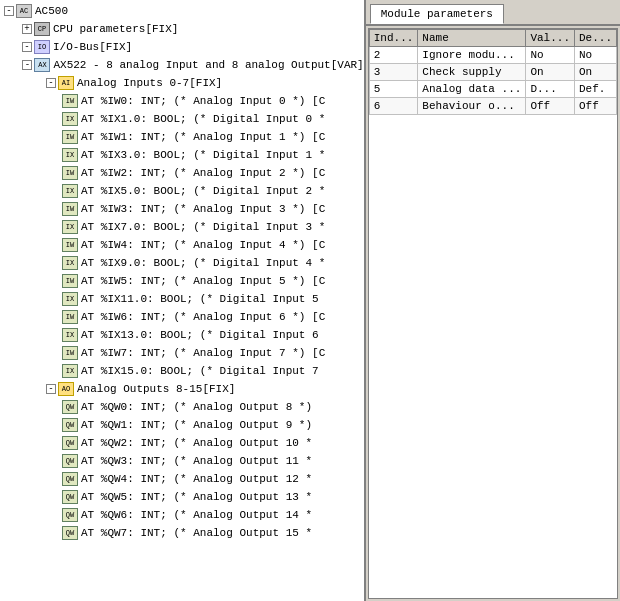 This screenshot has width=620, height=601. What do you see at coordinates (550, 72) in the screenshot?
I see `cell-value: On` at bounding box center [550, 72].